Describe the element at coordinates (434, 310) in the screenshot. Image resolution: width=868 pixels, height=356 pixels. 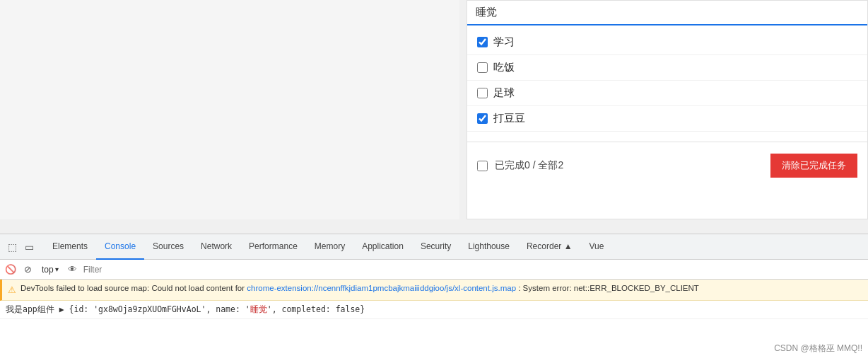
I see `console-log-message: 我是app组件 ▶ {id: 'gx8wOja9zpXUOmFGHvAoL', …` at that location.